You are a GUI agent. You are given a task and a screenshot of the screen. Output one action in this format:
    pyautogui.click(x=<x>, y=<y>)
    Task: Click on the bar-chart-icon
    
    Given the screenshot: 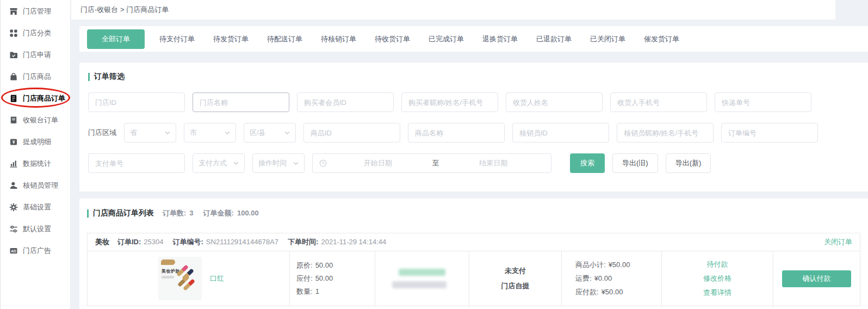 What is the action you would take?
    pyautogui.click(x=14, y=164)
    